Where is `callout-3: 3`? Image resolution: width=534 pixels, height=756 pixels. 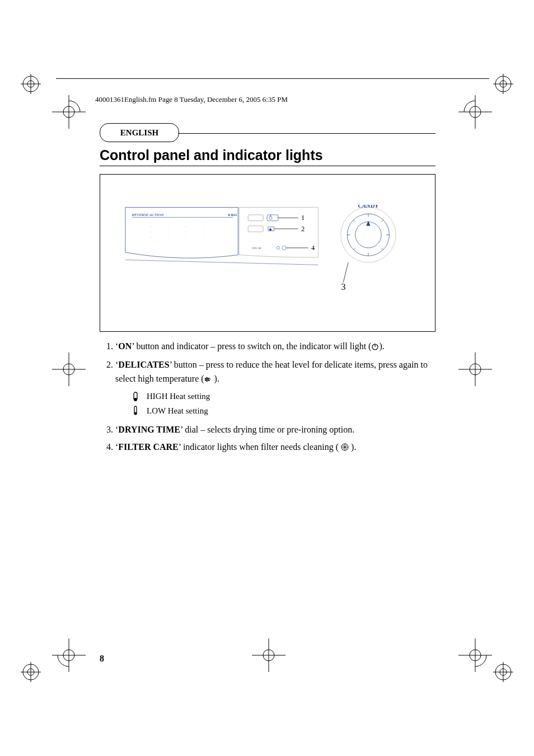 callout-3: 3 is located at coordinates (344, 287).